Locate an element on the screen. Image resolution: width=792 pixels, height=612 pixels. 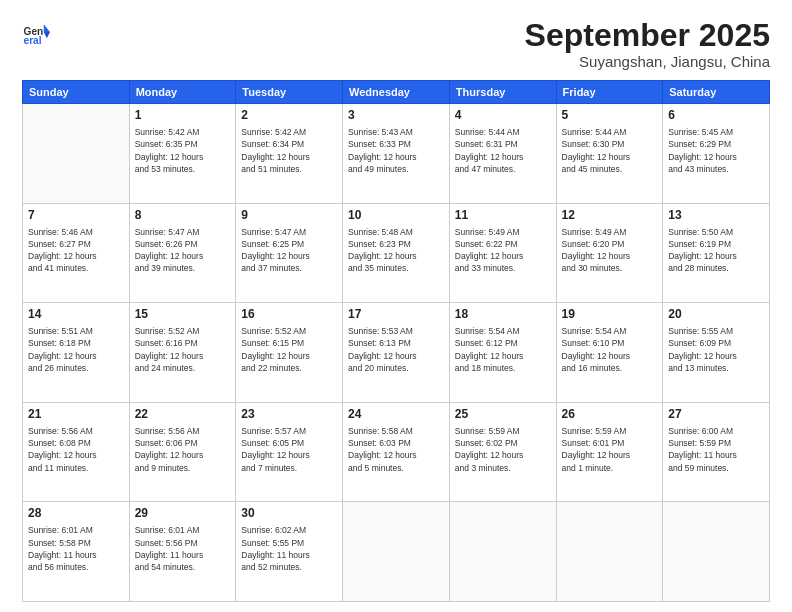
day-number: 5 is located at coordinates (610, 116).